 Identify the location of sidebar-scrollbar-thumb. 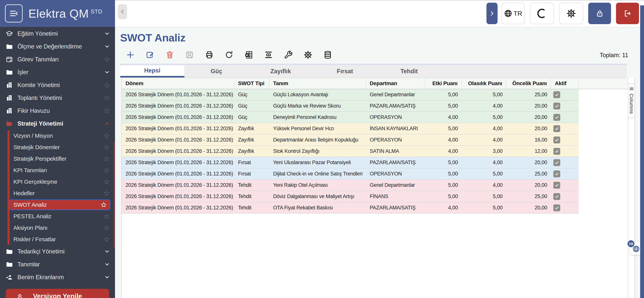
(114, 195).